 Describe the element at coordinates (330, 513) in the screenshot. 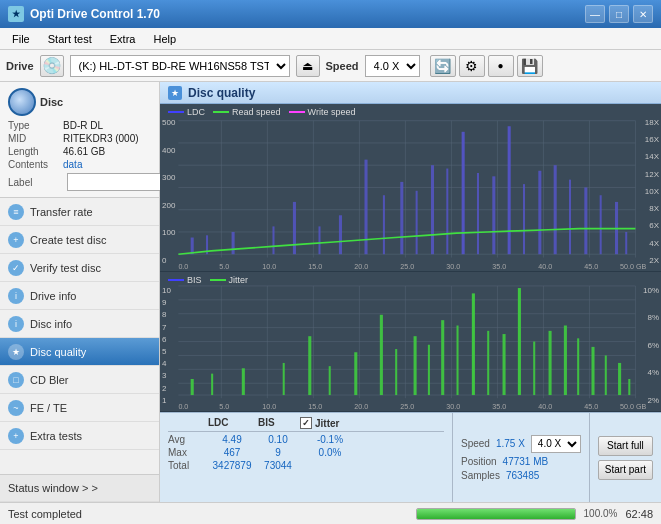

I see `statusbar: Test completed 100.0% 62:48` at that location.